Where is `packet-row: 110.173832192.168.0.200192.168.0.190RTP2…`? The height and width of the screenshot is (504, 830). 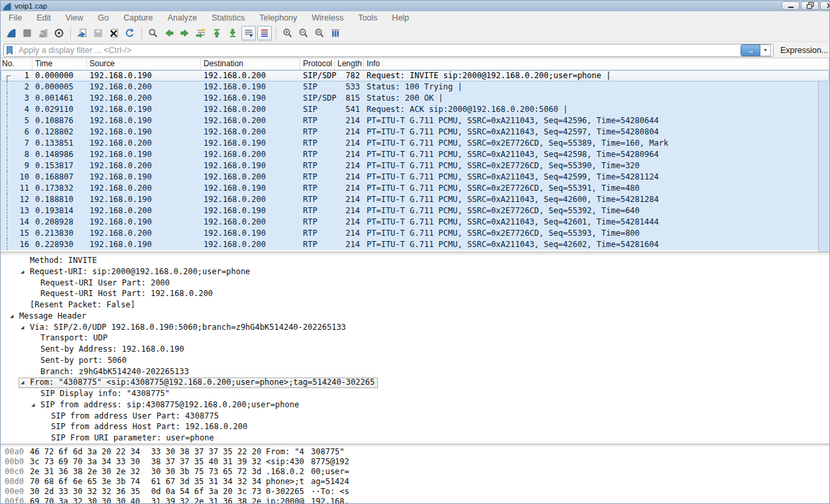 packet-row: 110.173832192.168.0.200192.168.0.190RTP2… is located at coordinates (415, 188).